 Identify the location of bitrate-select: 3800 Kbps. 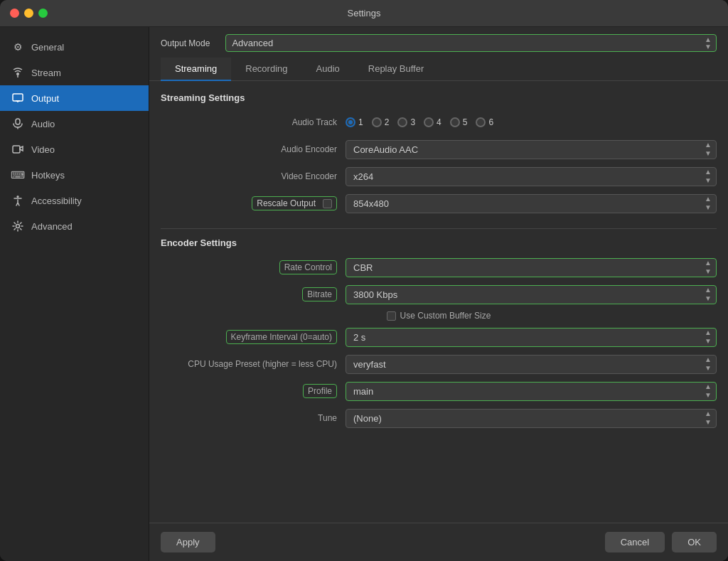
(531, 294).